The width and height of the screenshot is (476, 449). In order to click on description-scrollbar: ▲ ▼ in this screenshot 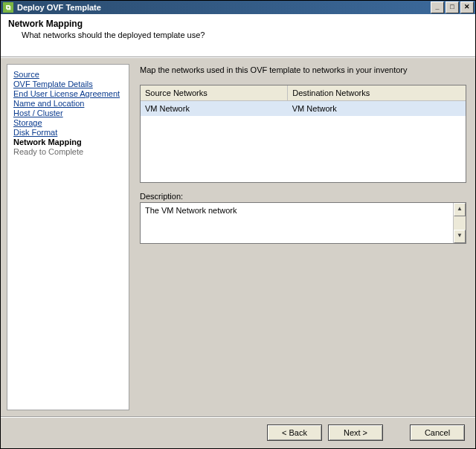, I will do `click(460, 223)`.